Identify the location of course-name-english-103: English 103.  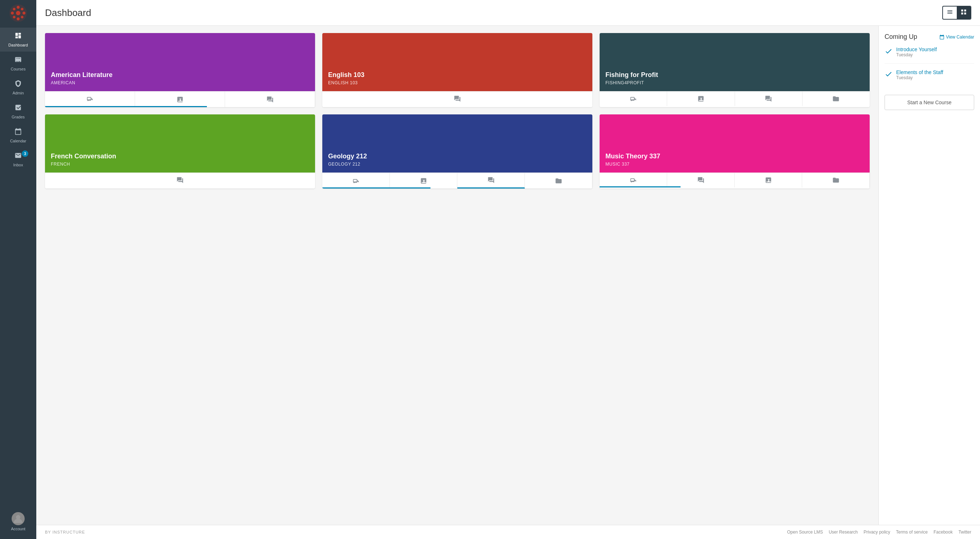
(457, 75).